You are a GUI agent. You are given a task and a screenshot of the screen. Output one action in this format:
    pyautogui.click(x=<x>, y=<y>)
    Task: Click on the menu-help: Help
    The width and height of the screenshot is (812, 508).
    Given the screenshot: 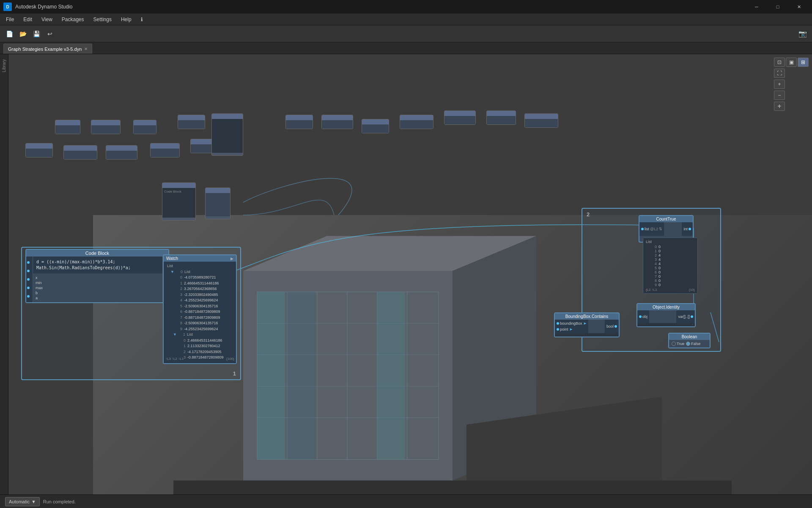 What is the action you would take?
    pyautogui.click(x=126, y=19)
    